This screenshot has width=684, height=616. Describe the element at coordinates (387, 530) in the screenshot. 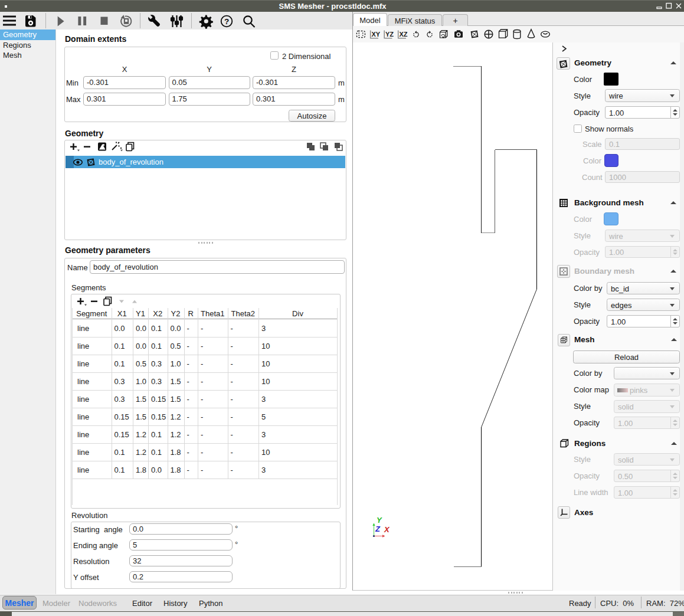

I see `svg-text: X` at that location.